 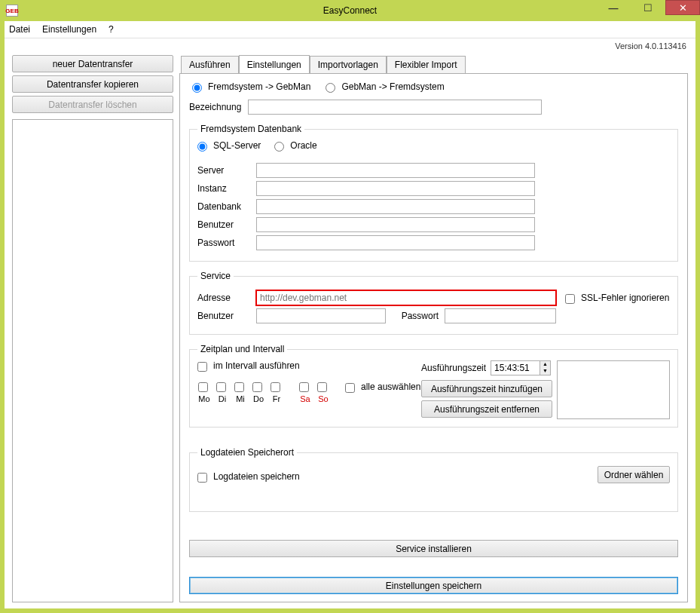 I want to click on weekday-group: Mo Di Mi Do Fr Sa So, so click(x=264, y=392).